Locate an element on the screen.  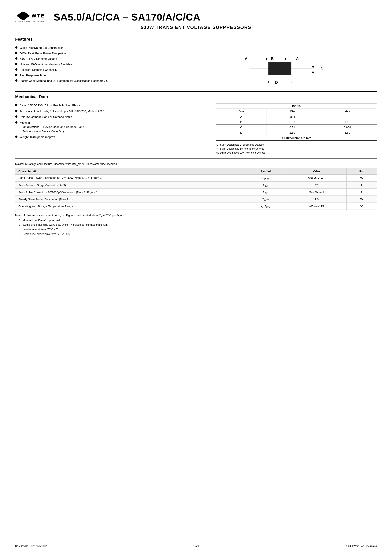
rating-symbol-2: IFSM is located at coordinates (265, 185).